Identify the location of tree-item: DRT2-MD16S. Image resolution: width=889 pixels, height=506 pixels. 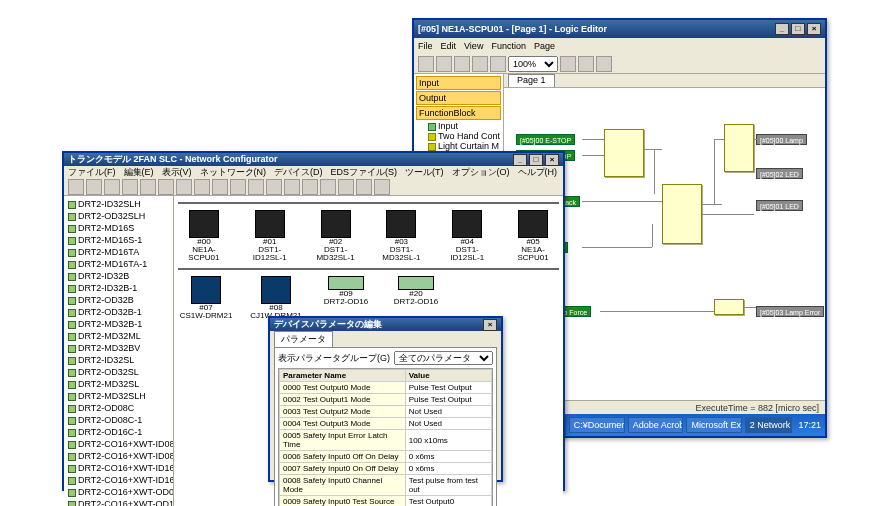
(118, 228).